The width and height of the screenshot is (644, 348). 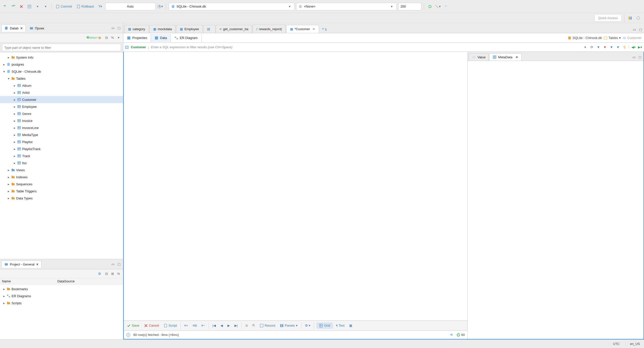 What do you see at coordinates (61, 170) in the screenshot?
I see `tree-views: ▸Views` at bounding box center [61, 170].